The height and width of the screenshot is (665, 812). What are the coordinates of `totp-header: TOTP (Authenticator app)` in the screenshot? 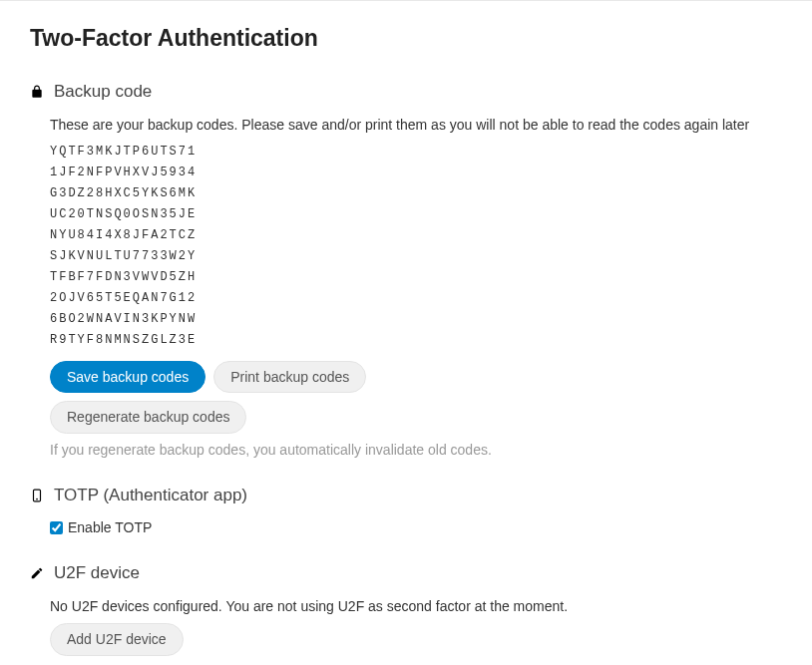 It's located at (406, 496).